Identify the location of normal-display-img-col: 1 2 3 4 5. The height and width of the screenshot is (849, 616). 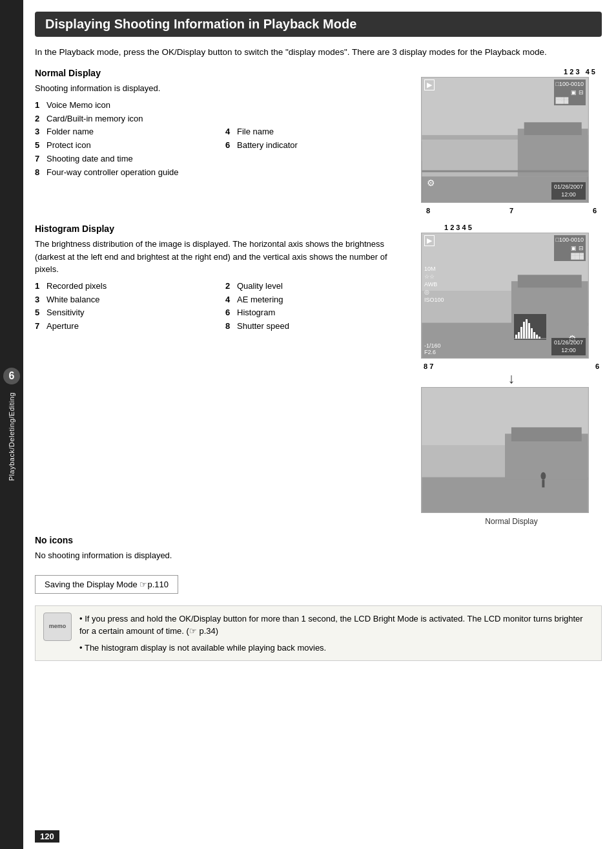
(511, 141).